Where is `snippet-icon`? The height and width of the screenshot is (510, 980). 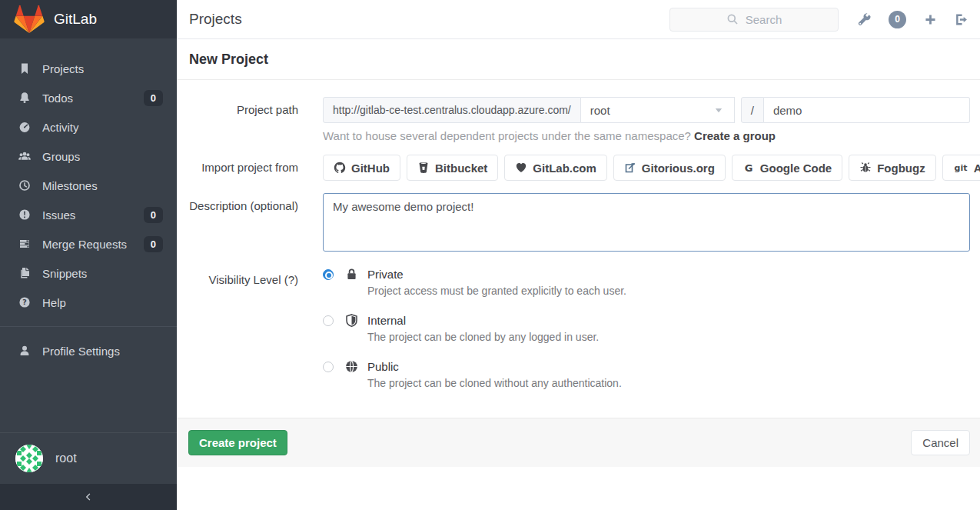
snippet-icon is located at coordinates (25, 273).